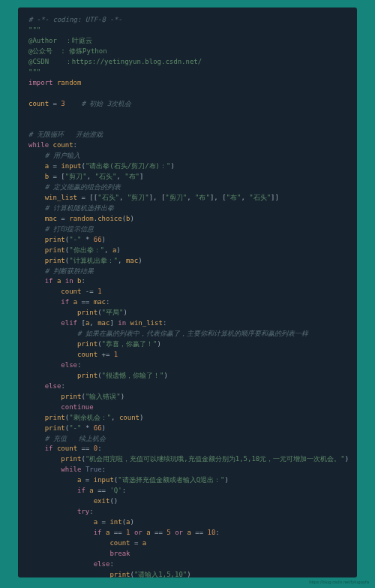 The width and height of the screenshot is (375, 588). Describe the element at coordinates (138, 532) in the screenshot. I see `code-token: or` at that location.